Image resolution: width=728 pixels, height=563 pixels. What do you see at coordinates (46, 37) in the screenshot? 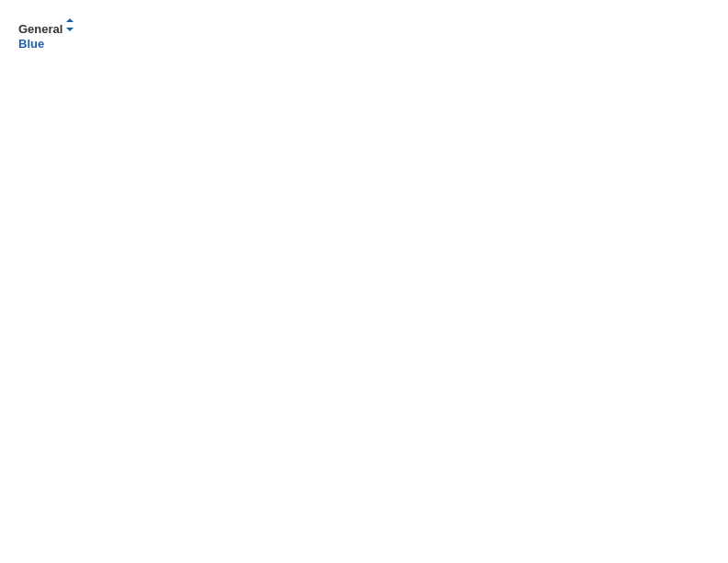
I see `logo: General Blue` at bounding box center [46, 37].